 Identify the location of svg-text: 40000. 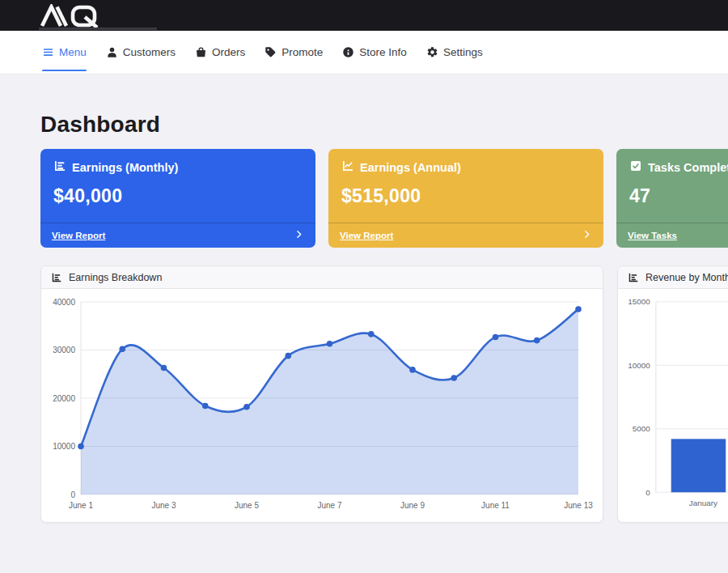
(64, 303).